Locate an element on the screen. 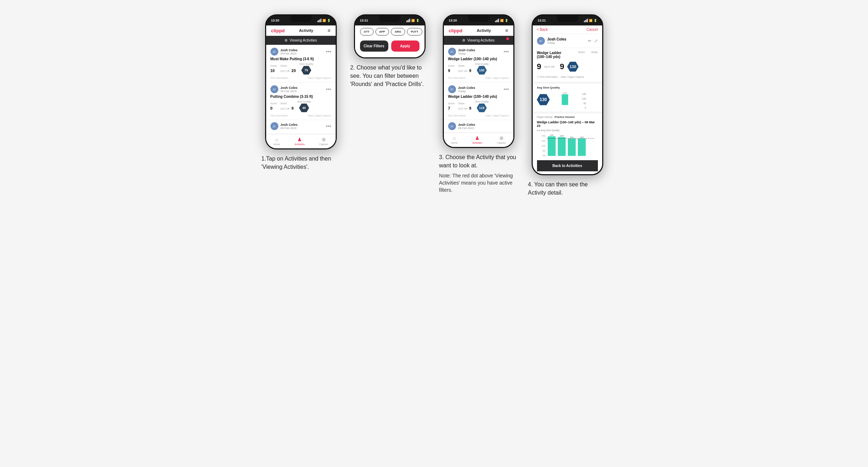 The image size is (868, 467). phone-shell-3: 13:20 📶 🔋 clippd Activity ≡ is located at coordinates (479, 81).